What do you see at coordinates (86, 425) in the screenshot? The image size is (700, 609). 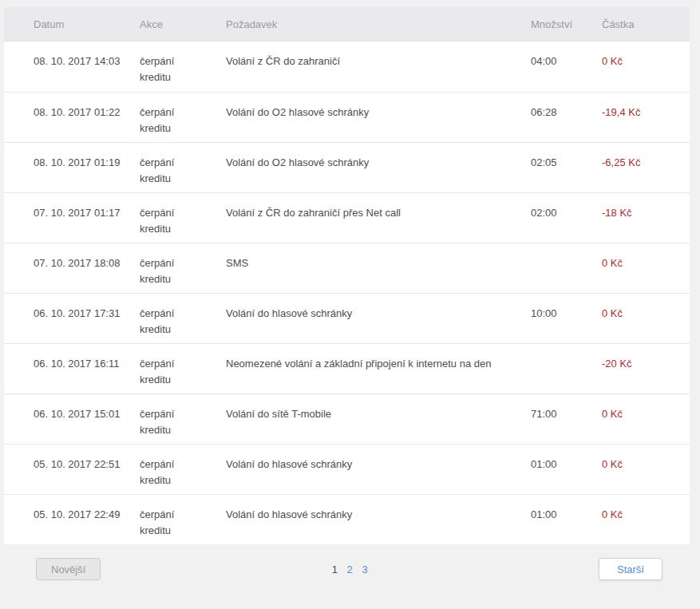 I see `cell-datum: 06. 10. 2017 15:01` at bounding box center [86, 425].